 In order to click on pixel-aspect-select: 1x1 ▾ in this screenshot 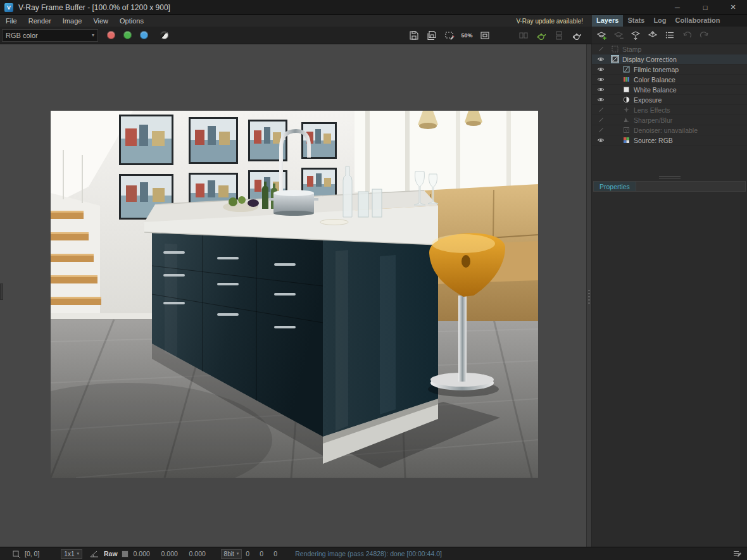, I will do `click(72, 554)`.